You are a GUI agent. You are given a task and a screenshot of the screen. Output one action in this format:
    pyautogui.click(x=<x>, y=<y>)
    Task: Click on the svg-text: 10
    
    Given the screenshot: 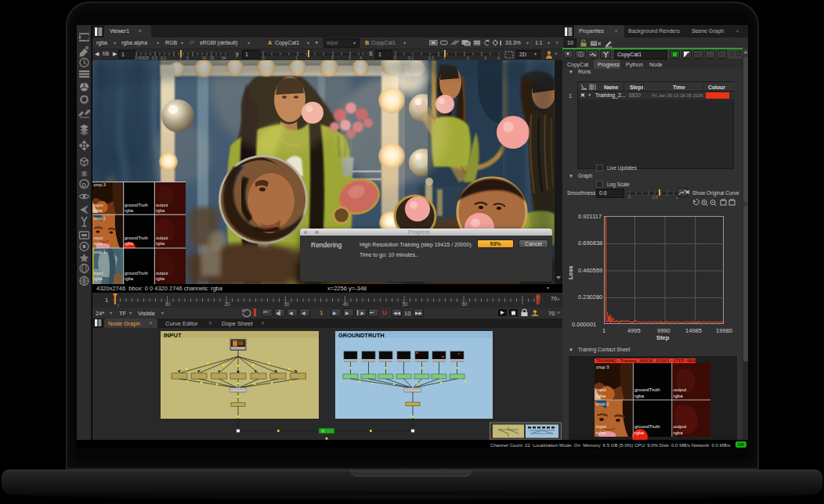 What is the action you would take?
    pyautogui.click(x=168, y=304)
    